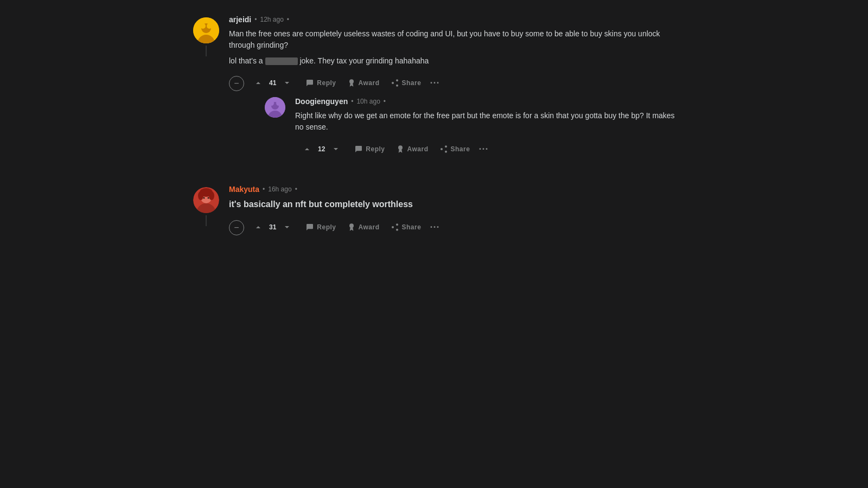 Image resolution: width=868 pixels, height=488 pixels. What do you see at coordinates (288, 20) in the screenshot?
I see `dot2-arjeidi: •` at bounding box center [288, 20].